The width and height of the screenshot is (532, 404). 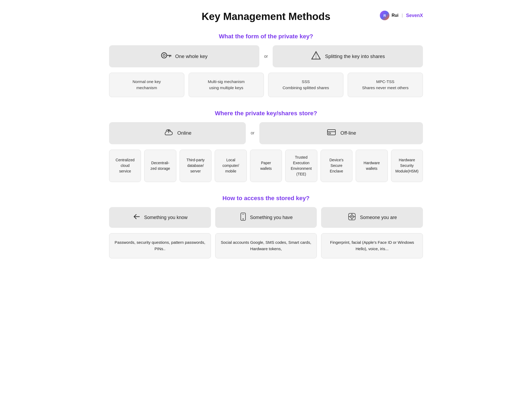 What do you see at coordinates (306, 85) in the screenshot?
I see `sss-label: SSSCombining splitted shares` at bounding box center [306, 85].